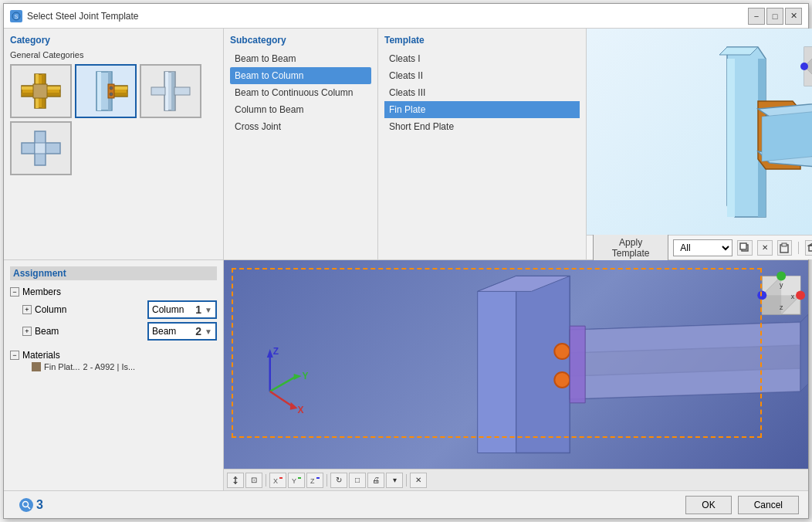 The width and height of the screenshot is (812, 522). I want to click on vp-y-axis-button: Y, so click(296, 480).